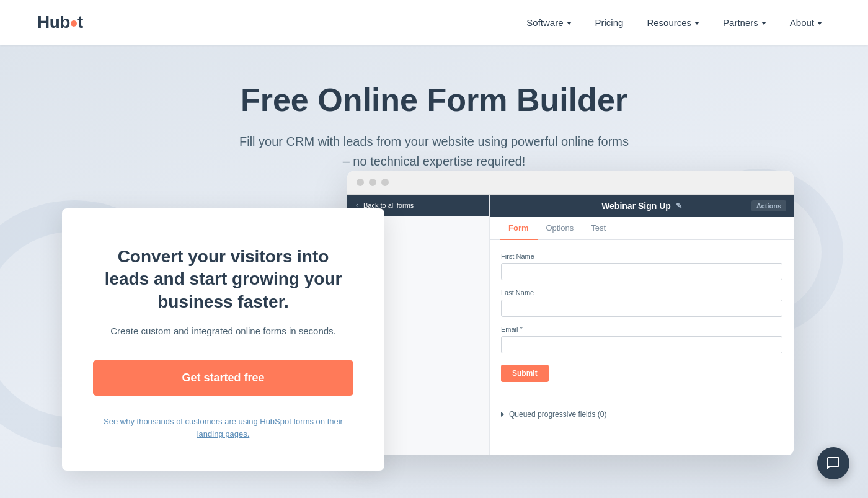  Describe the element at coordinates (223, 279) in the screenshot. I see `left-card-heading: Convert your visitors into leads and sta…` at that location.